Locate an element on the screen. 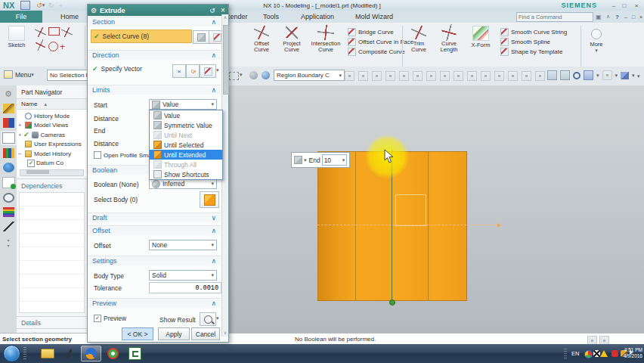 Image resolution: width=644 pixels, height=363 pixels. collapse-icon: − is located at coordinates (21, 154).